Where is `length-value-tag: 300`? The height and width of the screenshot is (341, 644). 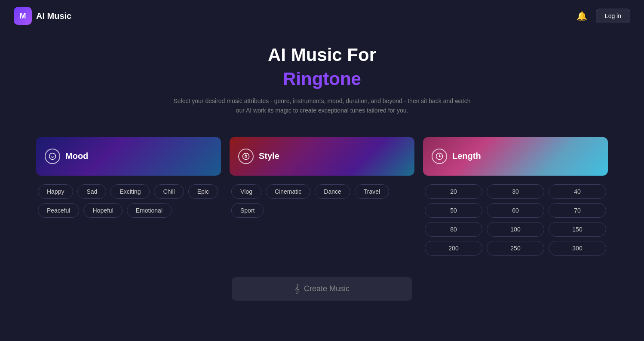
length-value-tag: 300 is located at coordinates (577, 248).